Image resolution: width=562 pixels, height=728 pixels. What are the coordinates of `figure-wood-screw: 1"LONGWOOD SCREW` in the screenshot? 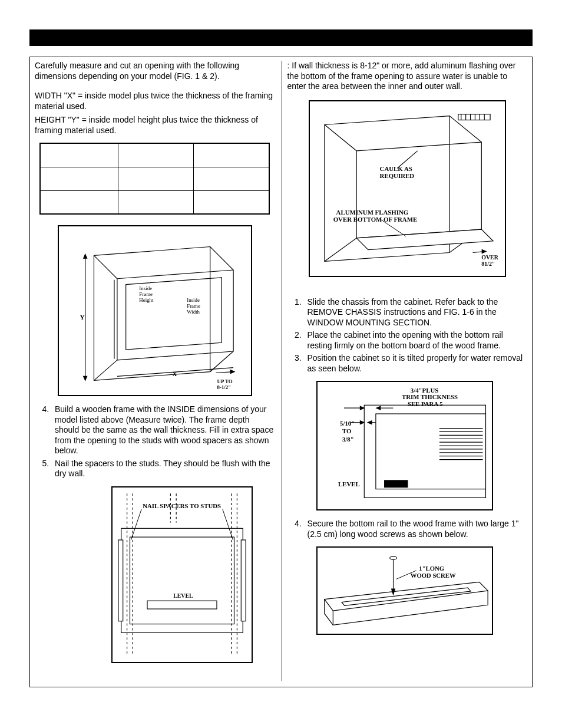 It's located at (405, 591).